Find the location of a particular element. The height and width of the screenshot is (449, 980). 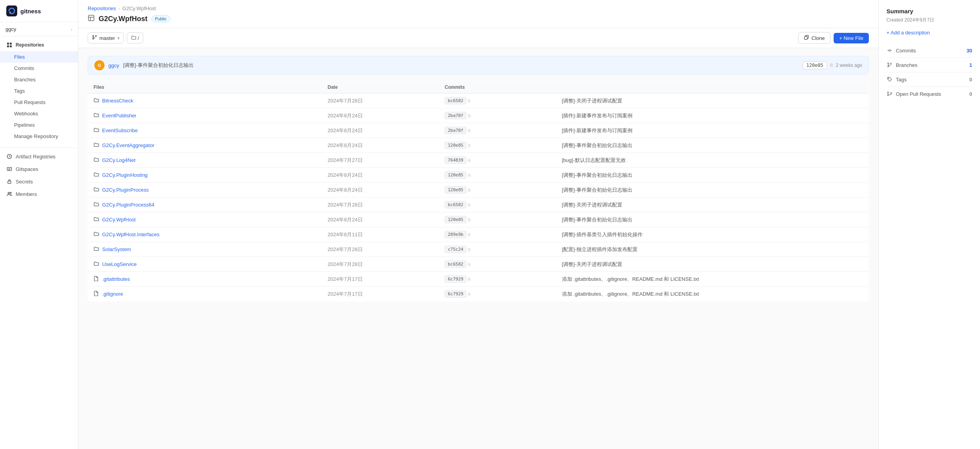

hash-badge: 289e9b is located at coordinates (456, 235).